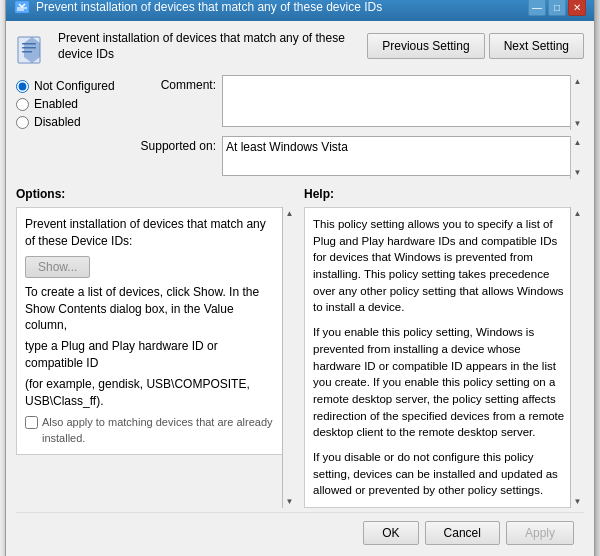 This screenshot has height=556, width=600. I want to click on disabled-radio: Disabled, so click(71, 122).